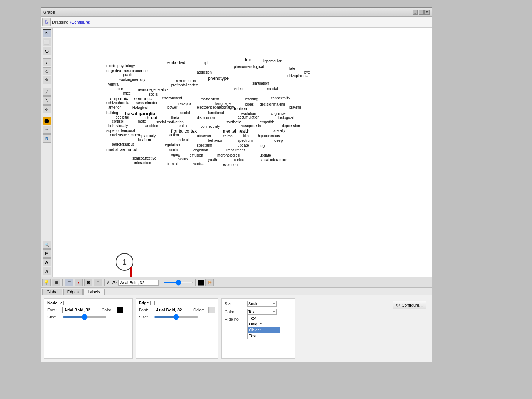  Describe the element at coordinates (127, 71) in the screenshot. I see `wc-word: cognitive neuroscience` at that location.